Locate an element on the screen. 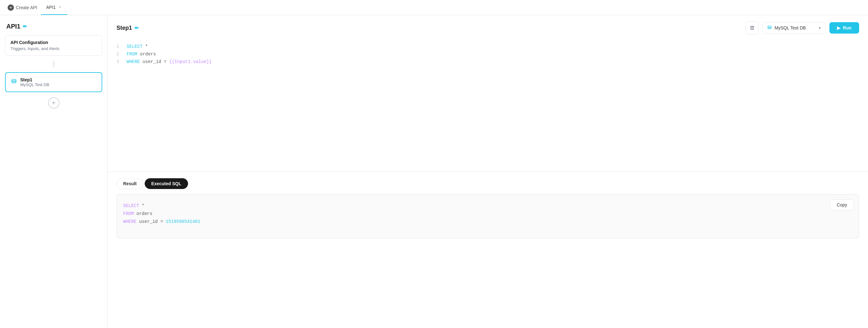 The height and width of the screenshot is (328, 868). line-num-3: 3 is located at coordinates (119, 62).